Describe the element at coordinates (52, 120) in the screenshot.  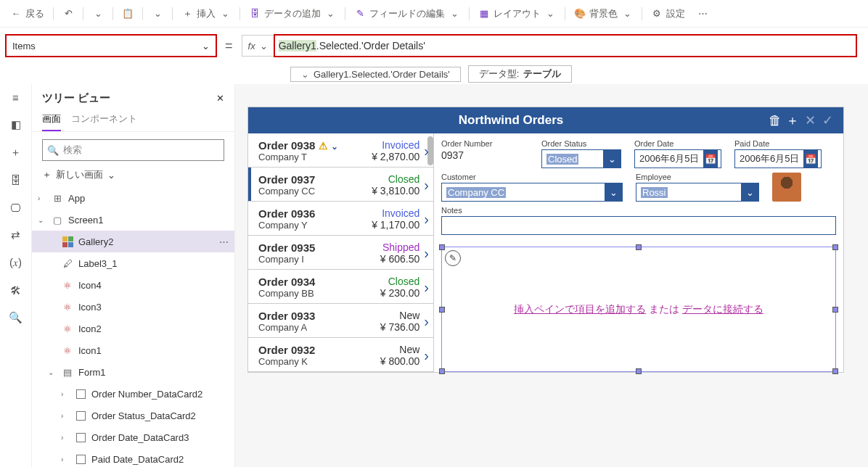
I see `tab-screens: 画面` at that location.